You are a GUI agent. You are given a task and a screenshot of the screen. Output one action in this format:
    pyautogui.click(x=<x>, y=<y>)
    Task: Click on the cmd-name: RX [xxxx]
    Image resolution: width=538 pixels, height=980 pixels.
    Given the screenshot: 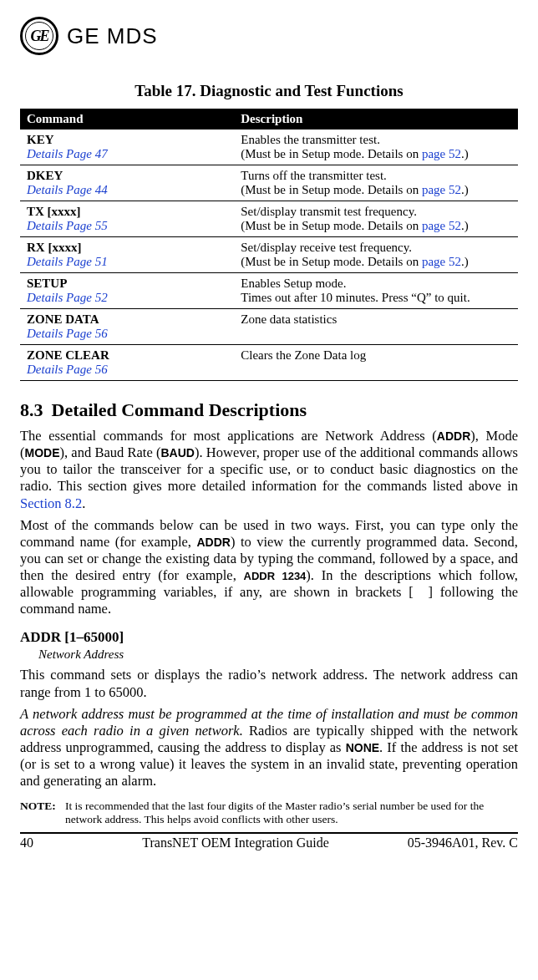 What is the action you would take?
    pyautogui.click(x=53, y=247)
    